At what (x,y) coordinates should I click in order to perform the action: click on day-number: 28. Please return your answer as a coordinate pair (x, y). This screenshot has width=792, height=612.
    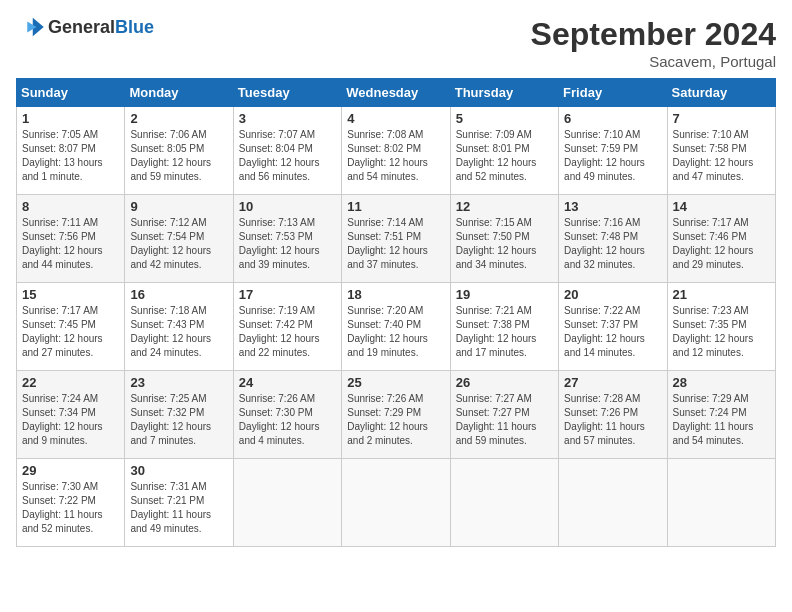
    Looking at the image, I should click on (722, 382).